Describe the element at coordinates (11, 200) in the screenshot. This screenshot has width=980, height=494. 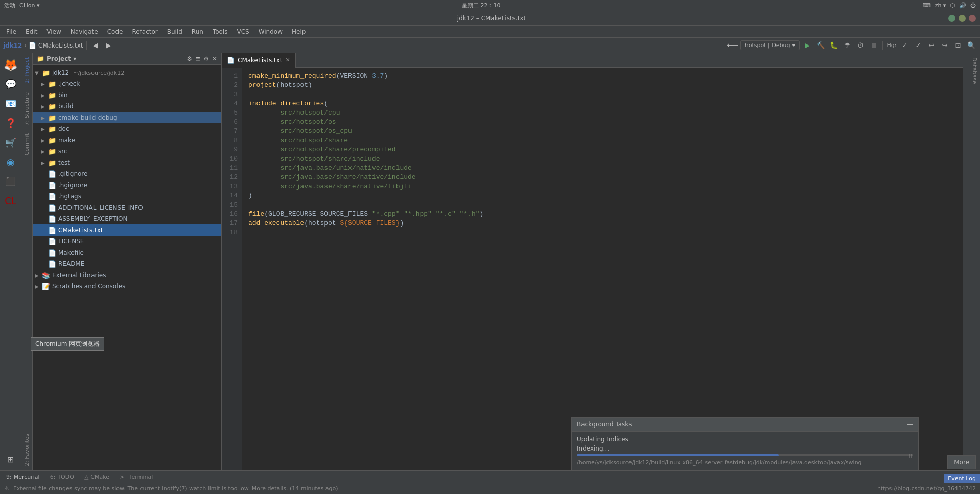
I see `clion-icon: CL` at that location.